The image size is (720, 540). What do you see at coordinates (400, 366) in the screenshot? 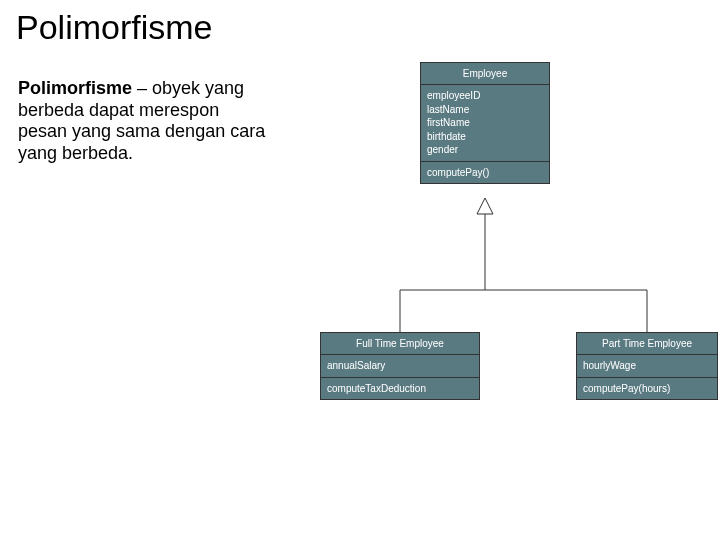
I see `attr: annualSalary` at bounding box center [400, 366].